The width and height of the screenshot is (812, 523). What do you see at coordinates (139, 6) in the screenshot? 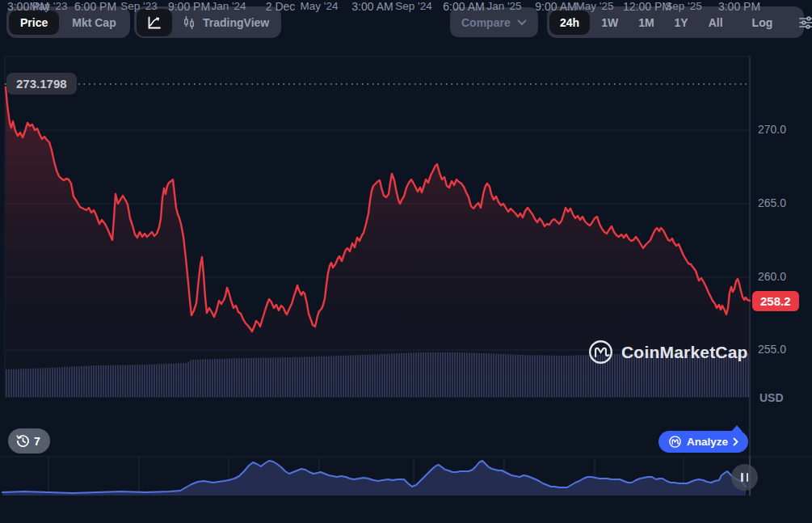
I see `minimap-tick-label: Sep '23` at bounding box center [139, 6].